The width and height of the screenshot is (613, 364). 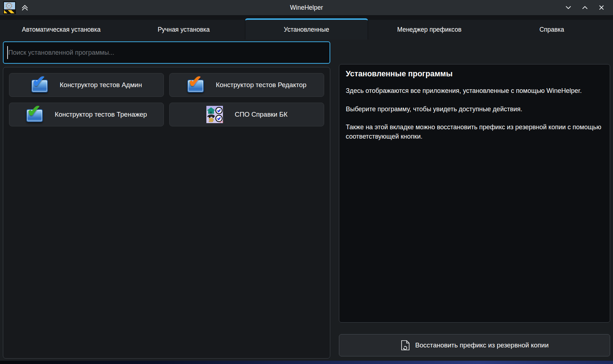 What do you see at coordinates (101, 114) in the screenshot?
I see `program-label: Конструктор тестов Тренажер` at bounding box center [101, 114].